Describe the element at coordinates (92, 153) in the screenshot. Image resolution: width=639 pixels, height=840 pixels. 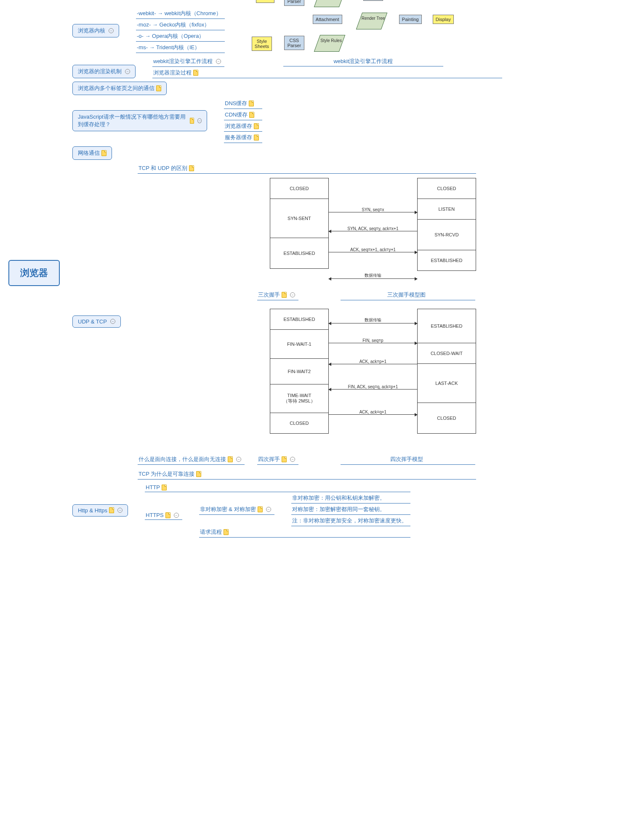
I see `node-net: 网络通信` at that location.